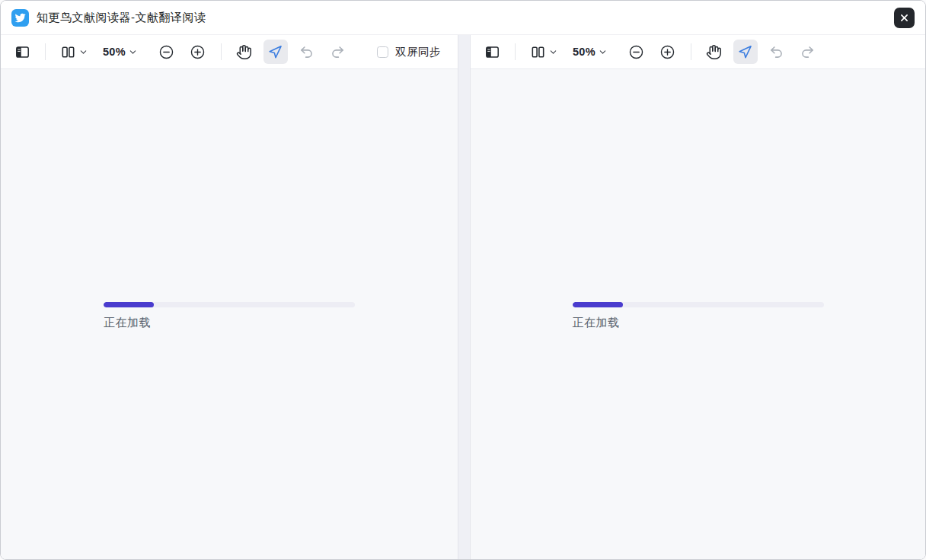 The image size is (926, 560). I want to click on sync-label: 双屏同步, so click(418, 52).